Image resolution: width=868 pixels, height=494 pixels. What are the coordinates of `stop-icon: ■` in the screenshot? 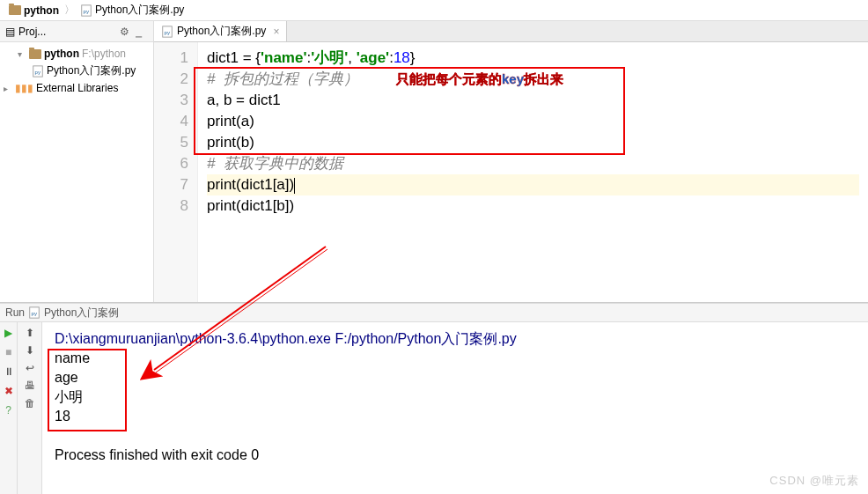 It's located at (9, 352).